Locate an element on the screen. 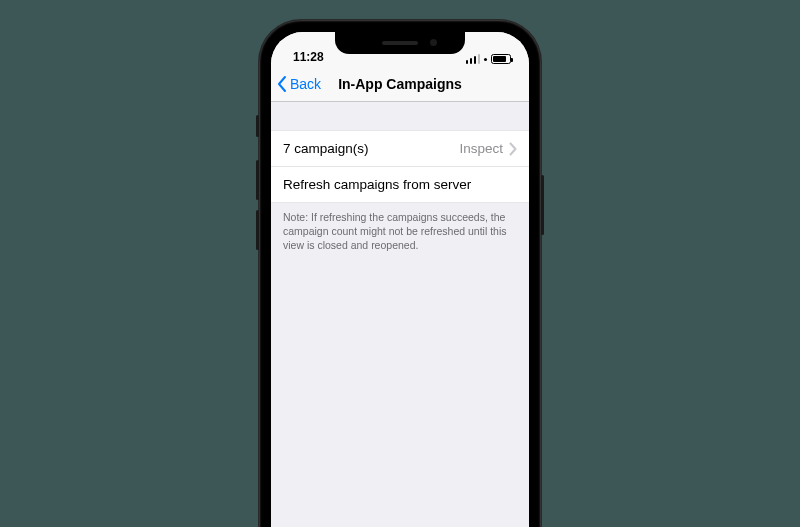 The image size is (800, 527). battery-icon is located at coordinates (501, 59).